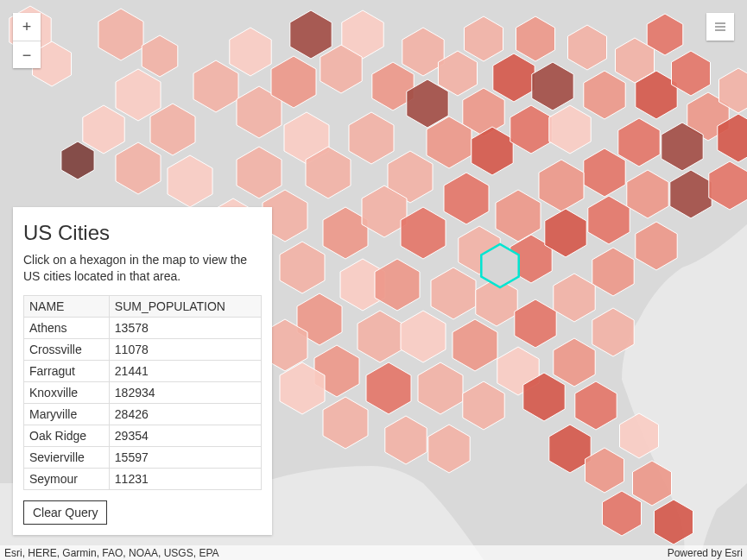 The image size is (747, 560). I want to click on cell-name: Sevierville, so click(67, 457).